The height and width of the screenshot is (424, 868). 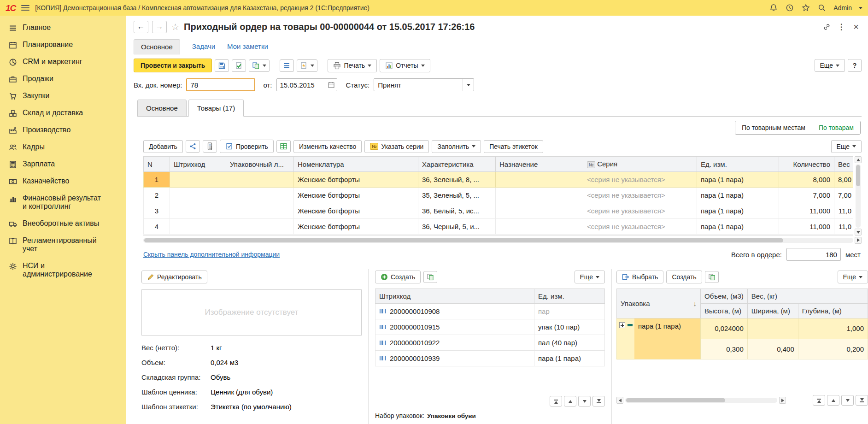 What do you see at coordinates (198, 195) in the screenshot?
I see `cell-barcode` at bounding box center [198, 195].